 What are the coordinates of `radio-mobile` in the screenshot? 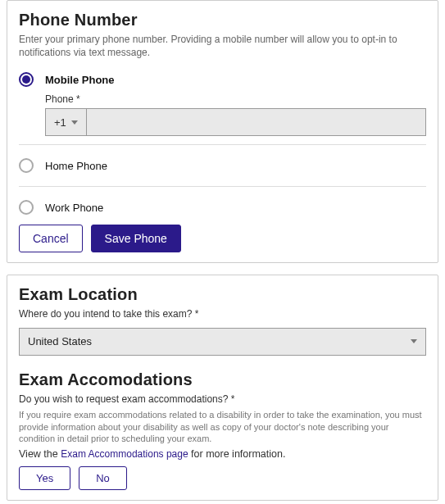 It's located at (26, 79).